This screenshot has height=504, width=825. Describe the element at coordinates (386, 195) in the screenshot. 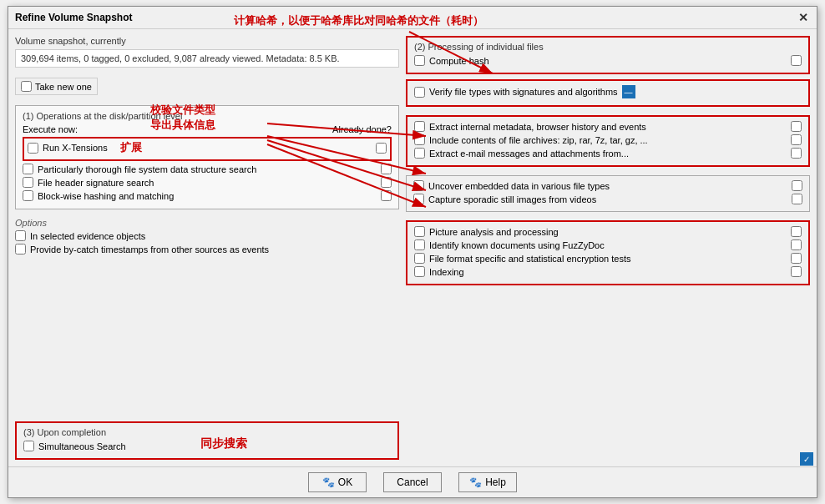

I see `block-hashing-done-checkbox` at that location.